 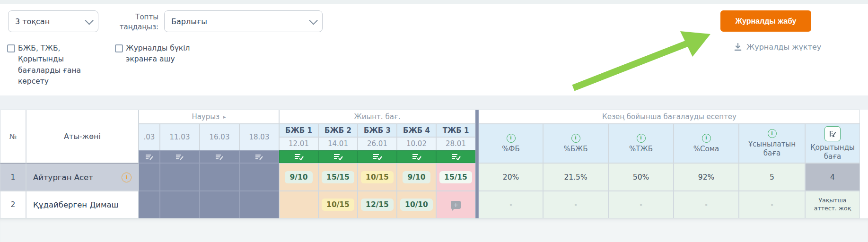 I want to click on group-select: Барлығы, so click(x=243, y=21).